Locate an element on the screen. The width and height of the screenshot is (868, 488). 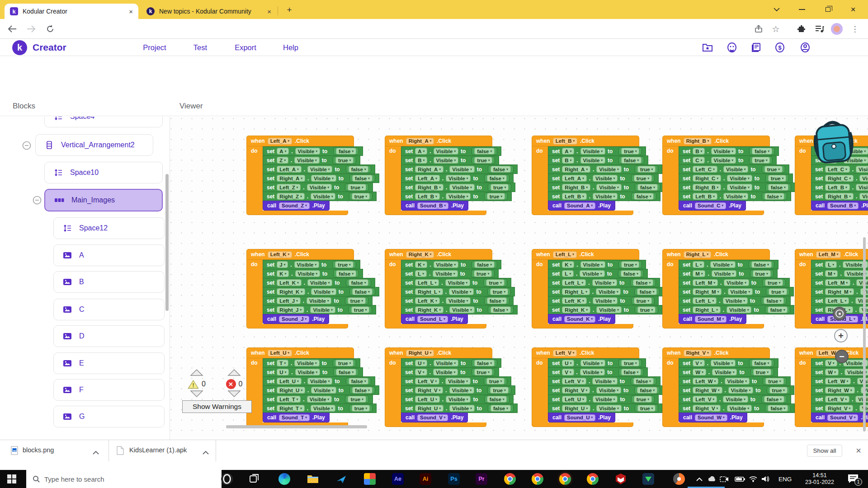
set-block: setLeft_L▾.Visible▾tofalse▾ is located at coordinates (604, 283).